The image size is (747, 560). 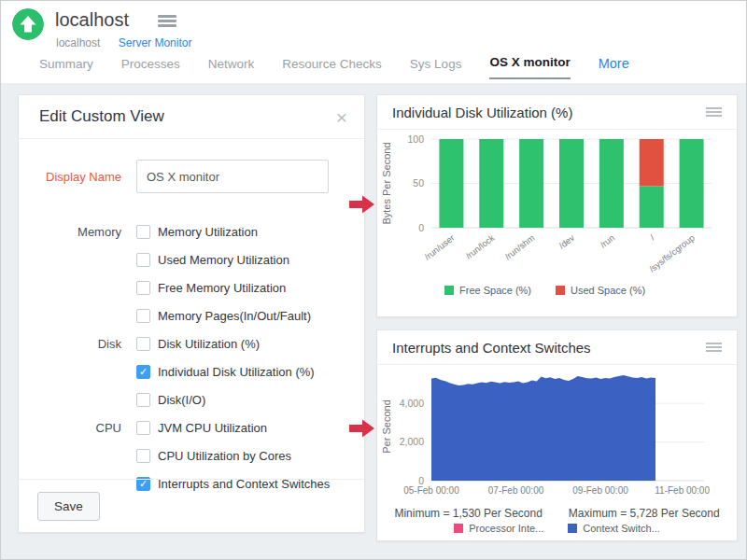 I want to click on disk-chart-title: Individual Disk Utilization (%), so click(x=482, y=112).